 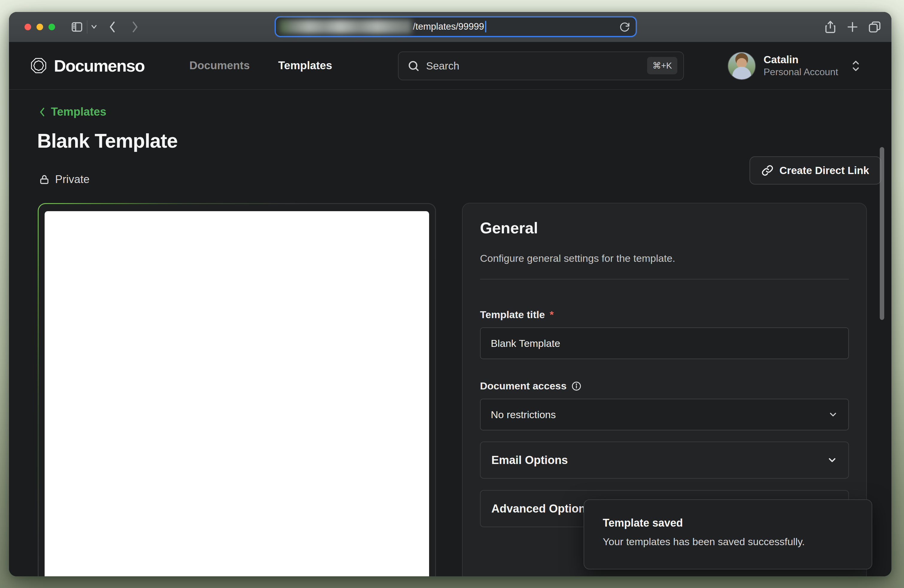 I want to click on breadcrumb: Templates, so click(x=72, y=112).